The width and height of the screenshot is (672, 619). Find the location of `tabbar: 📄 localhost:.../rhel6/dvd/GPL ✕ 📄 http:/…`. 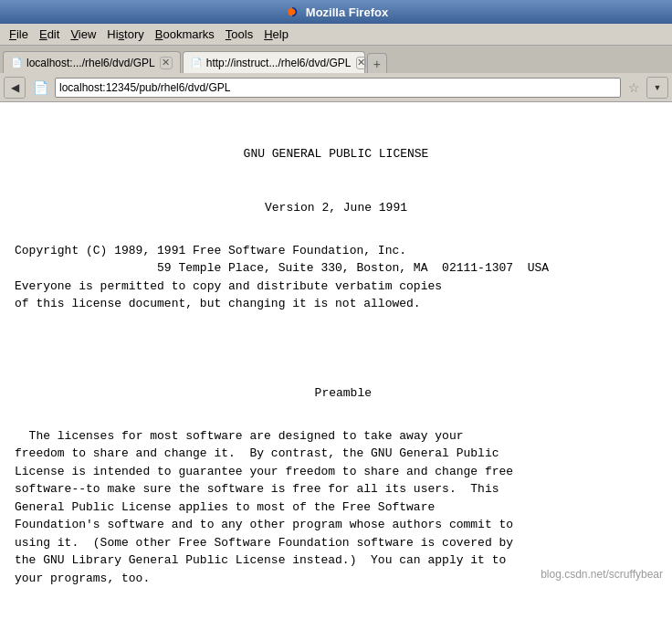

tabbar: 📄 localhost:.../rhel6/dvd/GPL ✕ 📄 http:/… is located at coordinates (336, 59).